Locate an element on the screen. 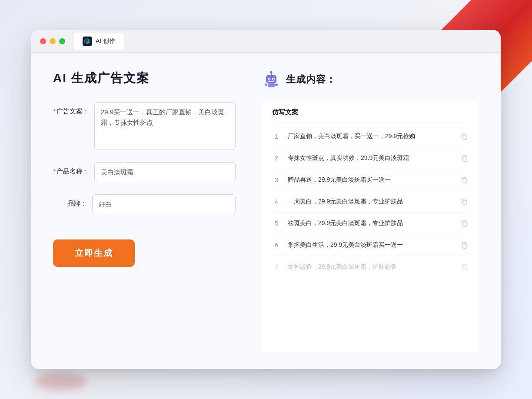  result-text: 女神必备，29.9元美白淡斑霜，护肤必备 is located at coordinates (370, 267).